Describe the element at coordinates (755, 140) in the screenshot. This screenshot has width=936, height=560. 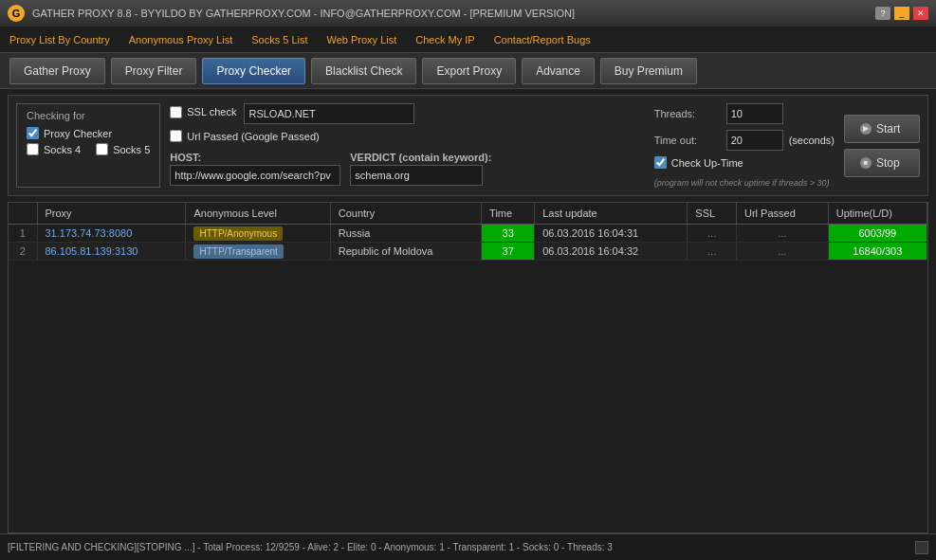
I see `timeout-input` at that location.